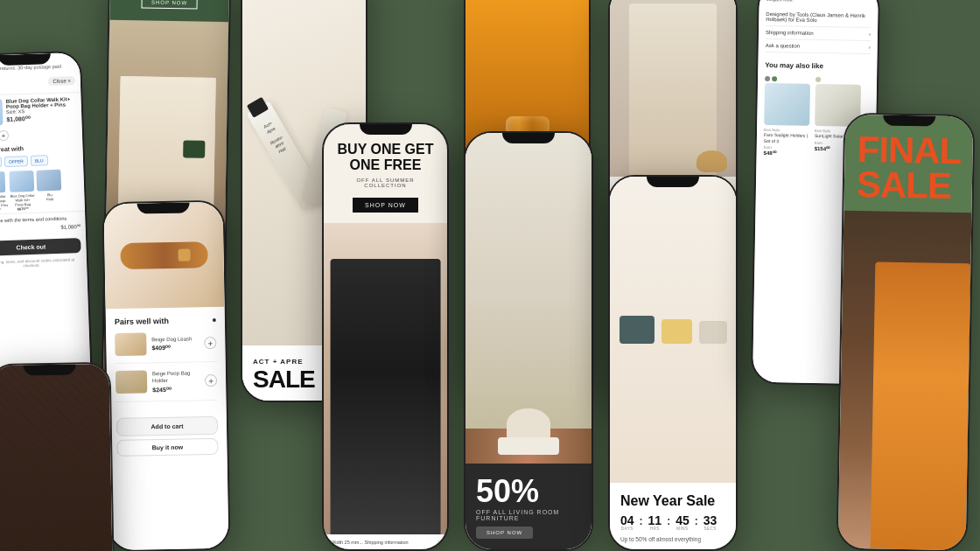  Describe the element at coordinates (4, 136) in the screenshot. I see `p1-qty-plus: +` at that location.